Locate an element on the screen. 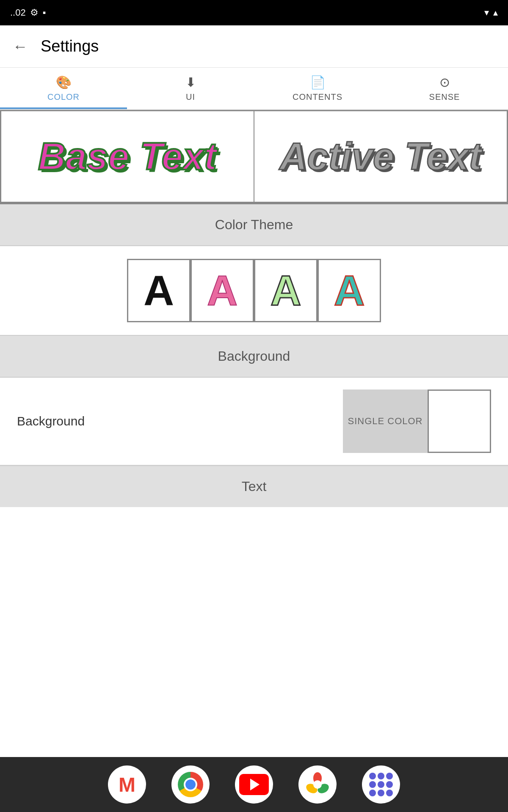 The width and height of the screenshot is (508, 812). status-time: ..02 is located at coordinates (18, 13).